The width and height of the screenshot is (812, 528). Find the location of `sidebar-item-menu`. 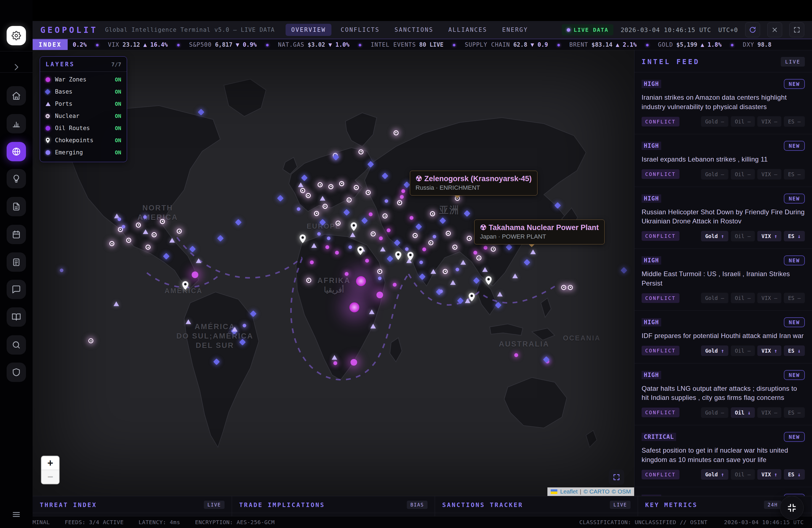

sidebar-item-menu is located at coordinates (16, 514).